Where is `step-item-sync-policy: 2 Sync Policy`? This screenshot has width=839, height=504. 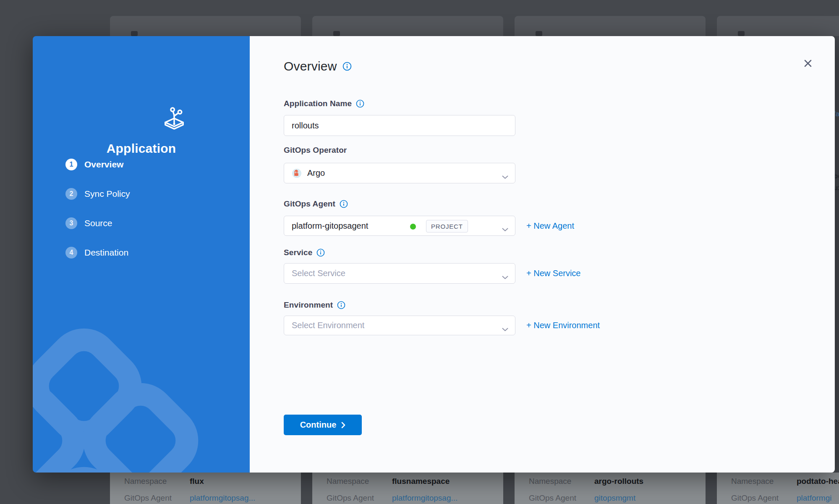 step-item-sync-policy: 2 Sync Policy is located at coordinates (98, 194).